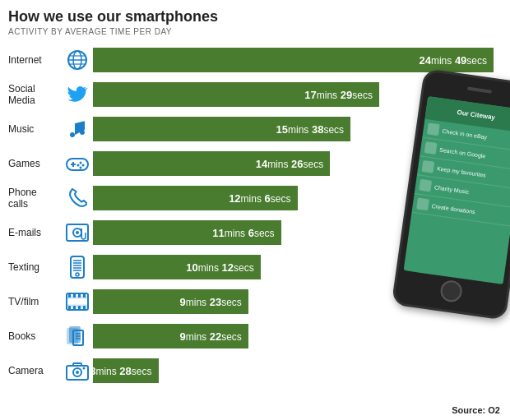 The image size is (510, 420). Describe the element at coordinates (77, 198) in the screenshot. I see `phone-icon` at that location.